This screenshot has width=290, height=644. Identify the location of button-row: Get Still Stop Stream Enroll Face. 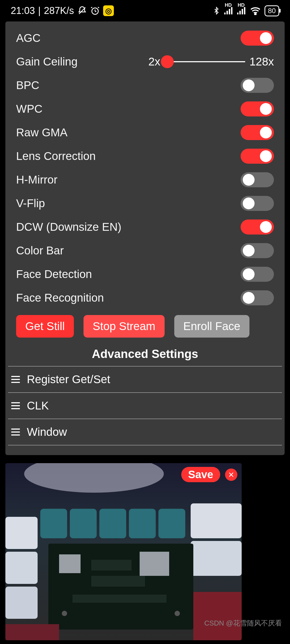
(145, 325).